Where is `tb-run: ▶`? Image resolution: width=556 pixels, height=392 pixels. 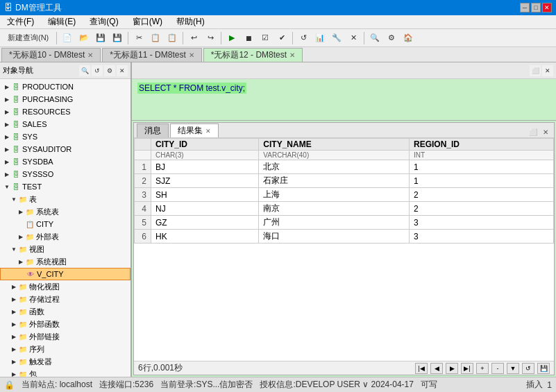 tb-run: ▶ is located at coordinates (232, 38).